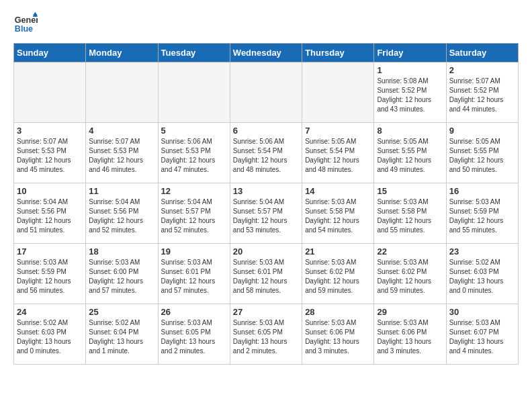 Image resolution: width=532 pixels, height=411 pixels. I want to click on day-header-wednesday: Wednesday, so click(266, 53).